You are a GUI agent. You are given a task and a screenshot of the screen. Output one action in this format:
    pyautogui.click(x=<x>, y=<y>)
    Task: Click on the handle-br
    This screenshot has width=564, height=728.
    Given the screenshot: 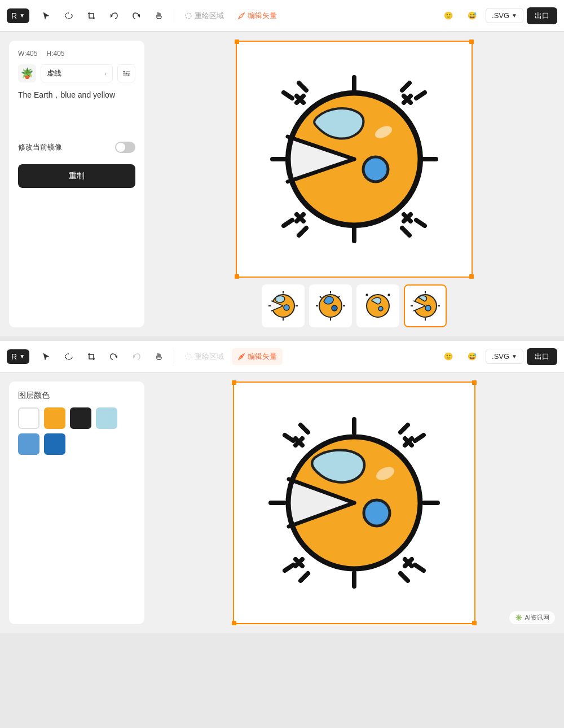 What is the action you would take?
    pyautogui.click(x=472, y=277)
    